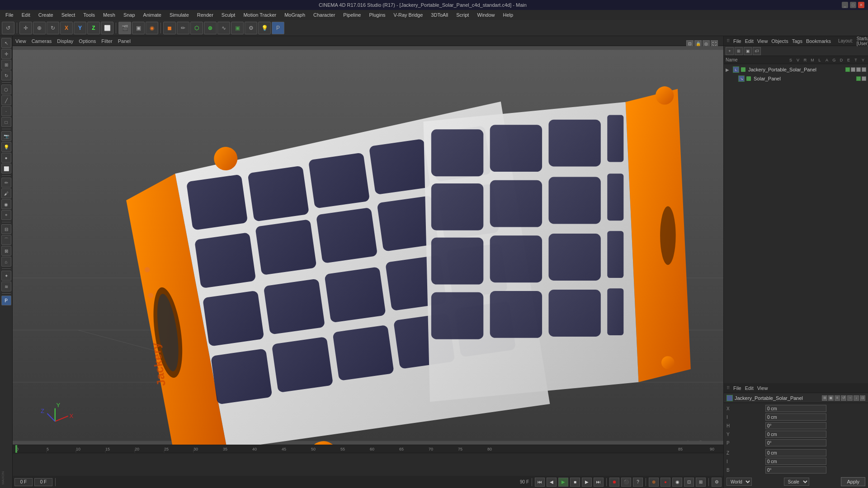 This screenshot has width=868, height=488. What do you see at coordinates (665, 482) in the screenshot?
I see `render-btn2: ●` at bounding box center [665, 482].